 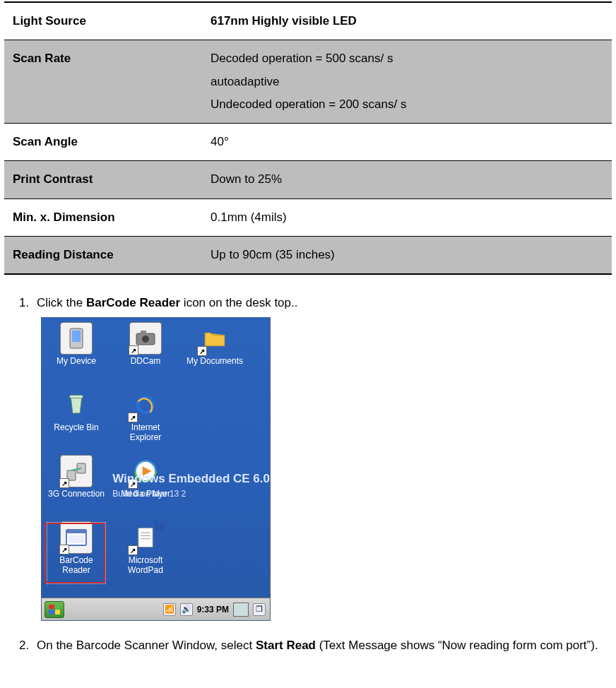 I want to click on step1-text: Click the BarCode Reader icon on the des…, so click(x=167, y=302).